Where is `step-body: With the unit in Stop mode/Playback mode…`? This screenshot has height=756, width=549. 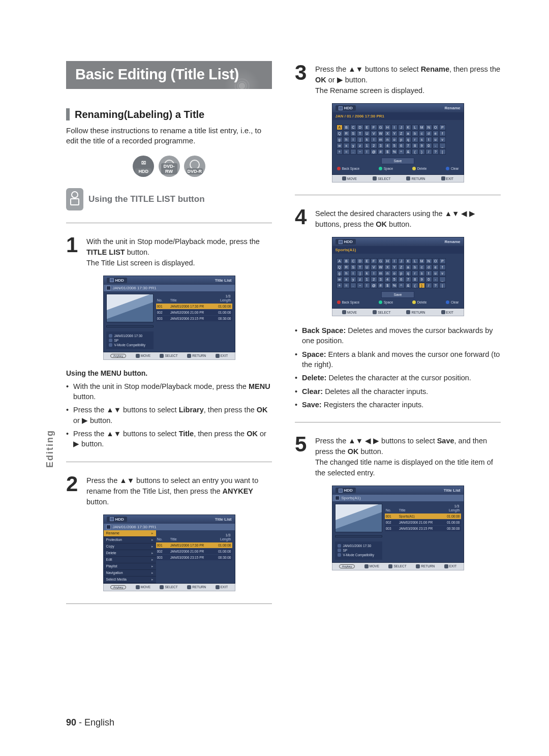 step-body: With the unit in Stop mode/Playback mode… is located at coordinates (179, 252).